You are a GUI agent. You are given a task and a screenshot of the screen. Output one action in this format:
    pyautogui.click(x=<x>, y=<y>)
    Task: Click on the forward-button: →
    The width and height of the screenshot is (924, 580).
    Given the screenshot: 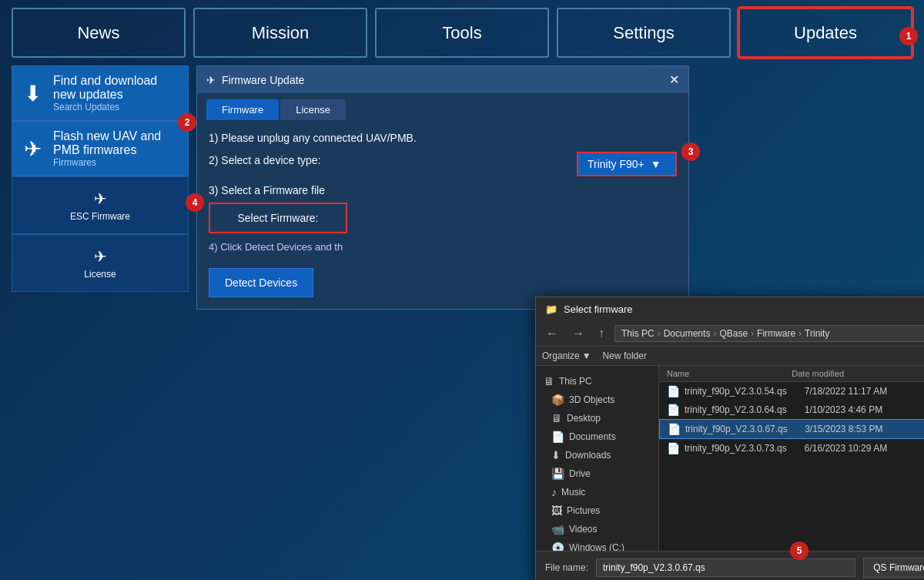 What is the action you would take?
    pyautogui.click(x=578, y=334)
    